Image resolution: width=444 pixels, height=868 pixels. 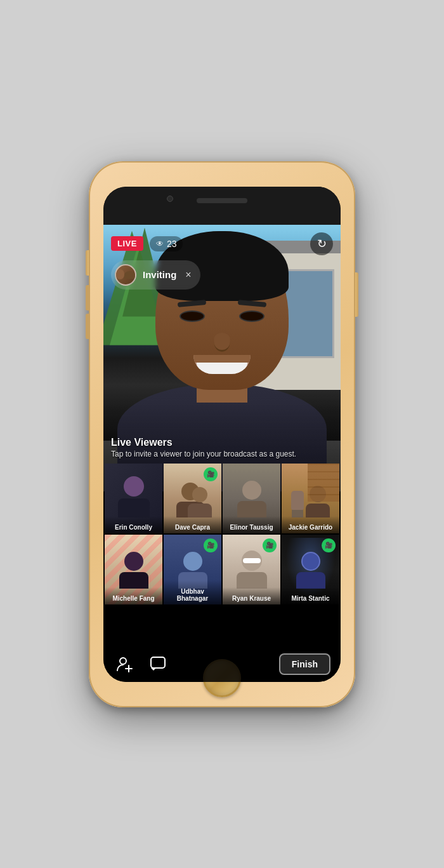 I want to click on right-eyebrow, so click(x=252, y=304).